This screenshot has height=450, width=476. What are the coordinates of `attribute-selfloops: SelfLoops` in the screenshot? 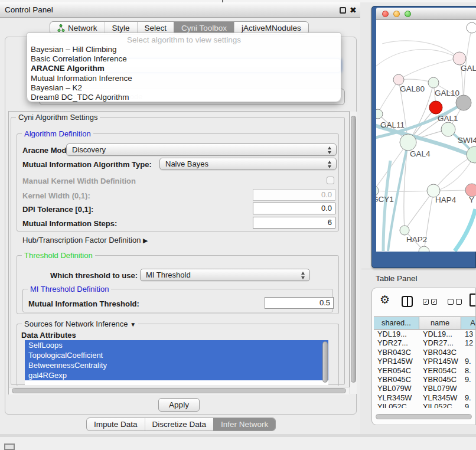 It's located at (177, 345).